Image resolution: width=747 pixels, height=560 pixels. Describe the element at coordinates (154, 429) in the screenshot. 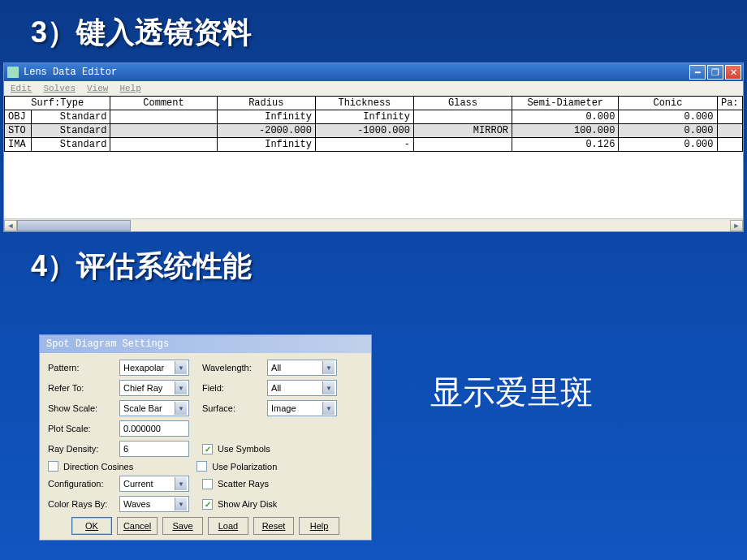

I see `plot-scale-input: 0.000000` at that location.